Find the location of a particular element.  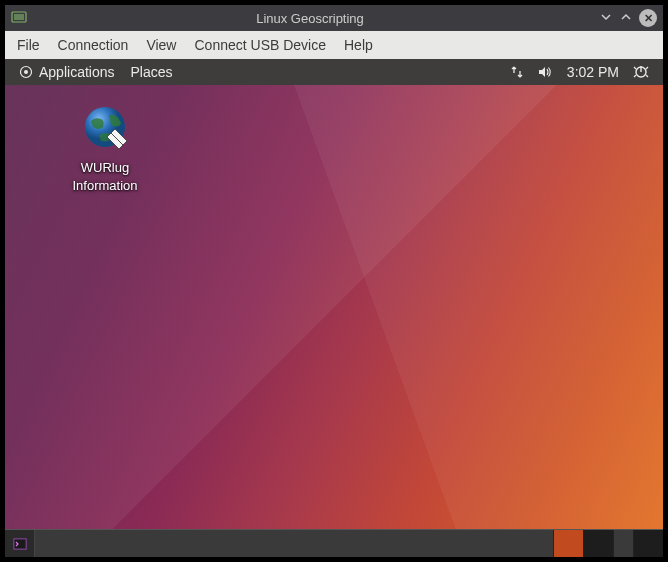

globe-icon is located at coordinates (105, 129).